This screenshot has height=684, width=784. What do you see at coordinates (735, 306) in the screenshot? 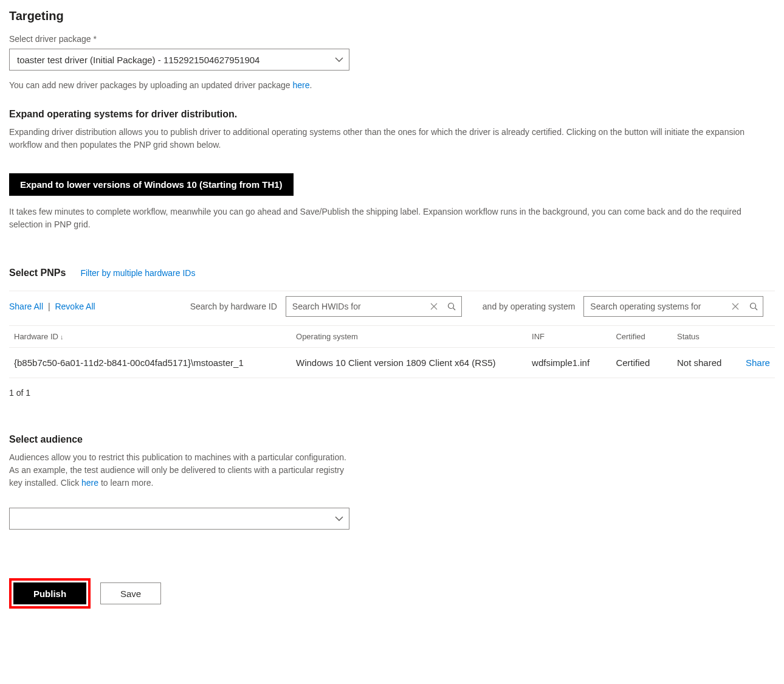
I see `clear-os-icon` at bounding box center [735, 306].